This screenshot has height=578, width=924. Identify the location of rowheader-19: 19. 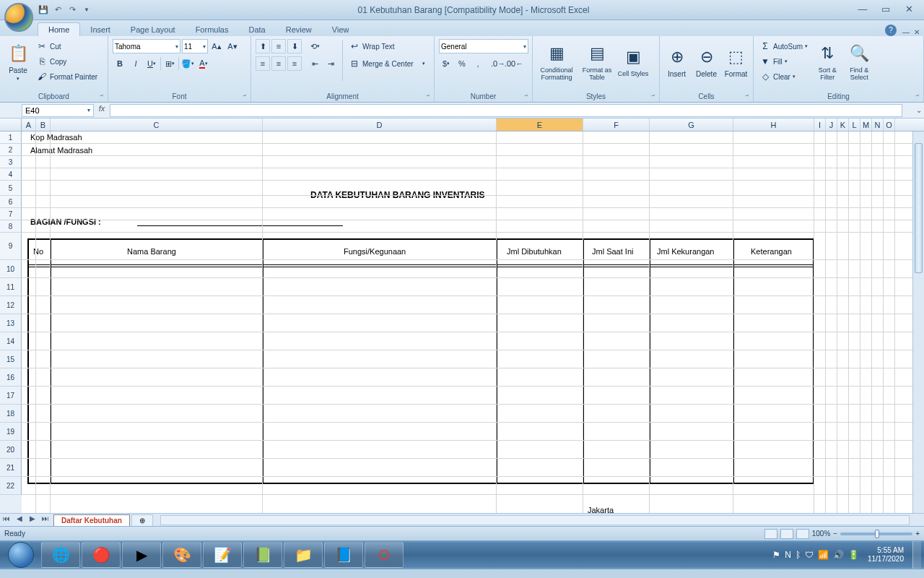
(11, 432).